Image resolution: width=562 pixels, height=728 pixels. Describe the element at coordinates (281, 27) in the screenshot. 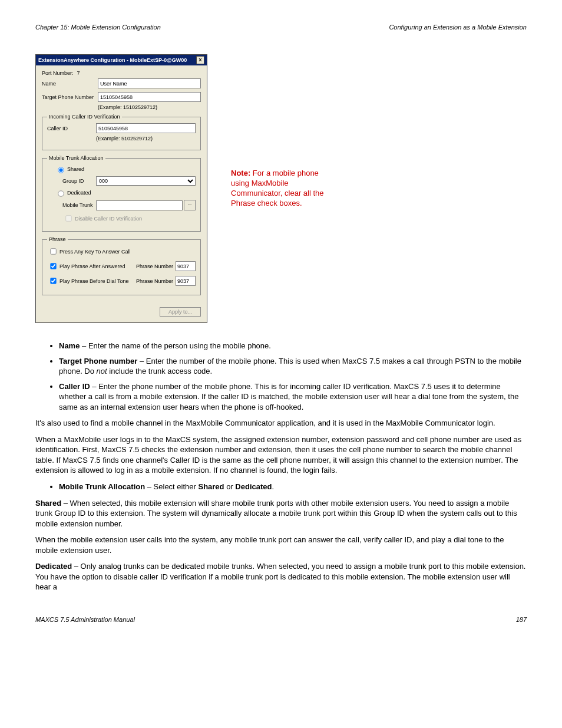

I see `page-header: Chapter 15: Mobile Extension Configurati…` at that location.